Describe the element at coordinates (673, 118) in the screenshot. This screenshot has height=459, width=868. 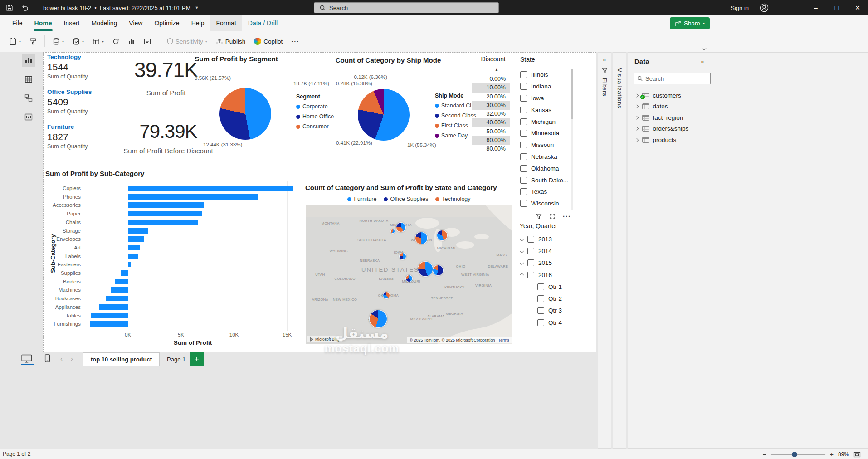
I see `data-table-fact-region: fact_region` at that location.